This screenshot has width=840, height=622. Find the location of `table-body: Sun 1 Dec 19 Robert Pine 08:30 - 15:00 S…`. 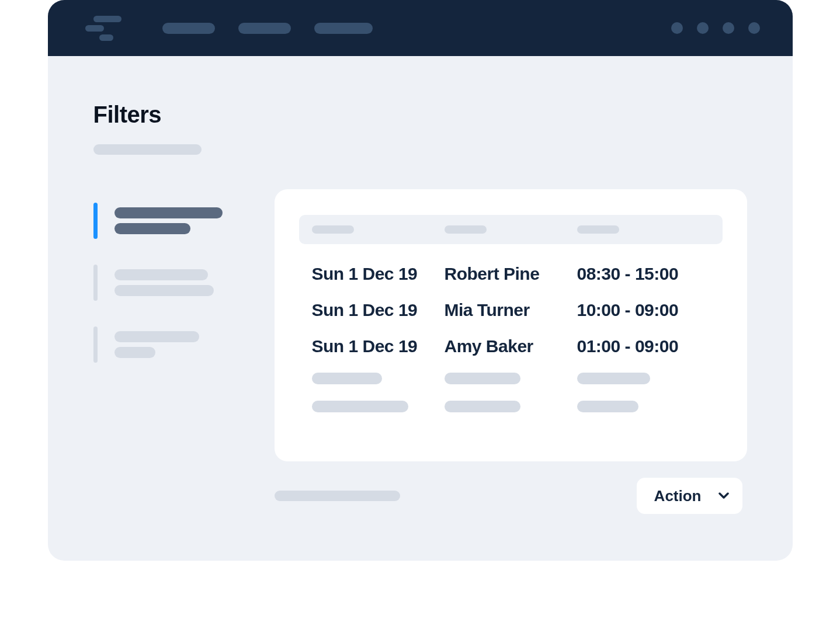

table-body: Sun 1 Dec 19 Robert Pine 08:30 - 15:00 S… is located at coordinates (511, 338).